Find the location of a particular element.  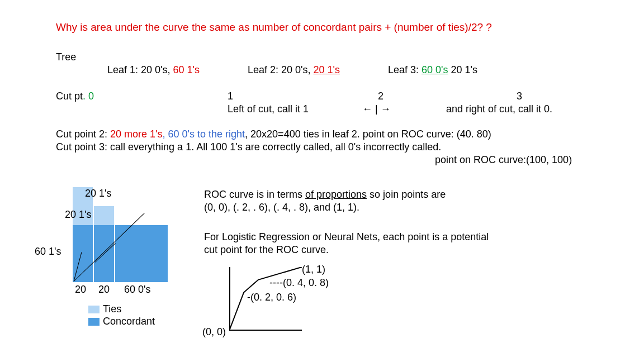

legend-swatch-conc is located at coordinates (94, 322).